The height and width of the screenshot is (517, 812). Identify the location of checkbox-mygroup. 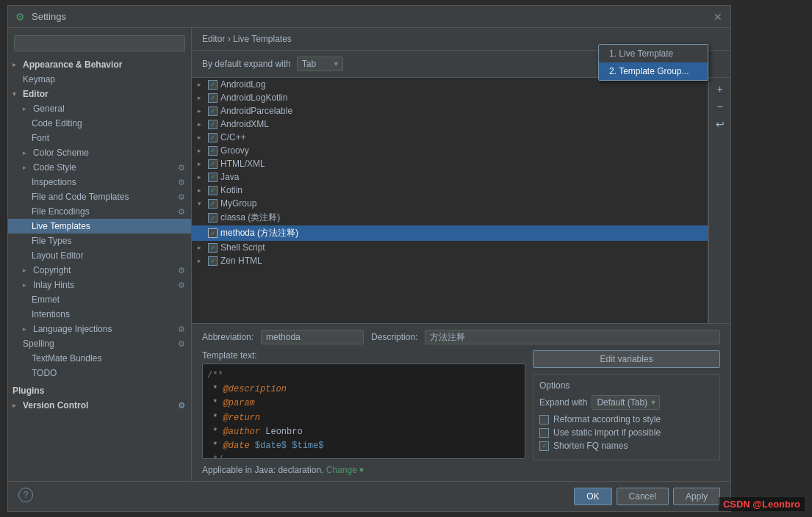
(213, 204).